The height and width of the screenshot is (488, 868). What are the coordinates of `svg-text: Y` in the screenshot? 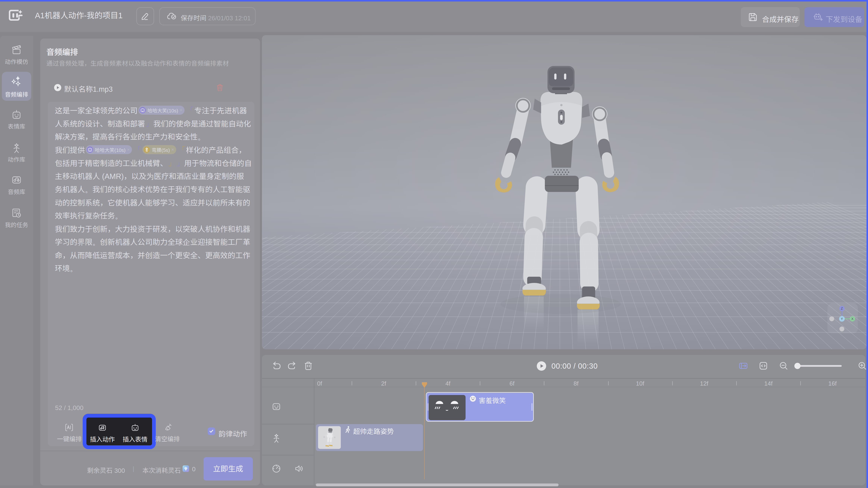 It's located at (842, 319).